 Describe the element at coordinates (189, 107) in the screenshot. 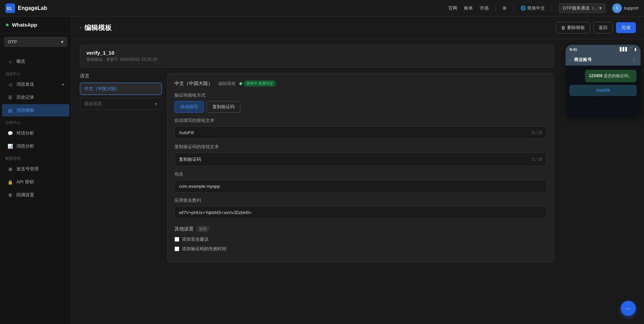

I see `autofill-method-button: 自动填写` at that location.